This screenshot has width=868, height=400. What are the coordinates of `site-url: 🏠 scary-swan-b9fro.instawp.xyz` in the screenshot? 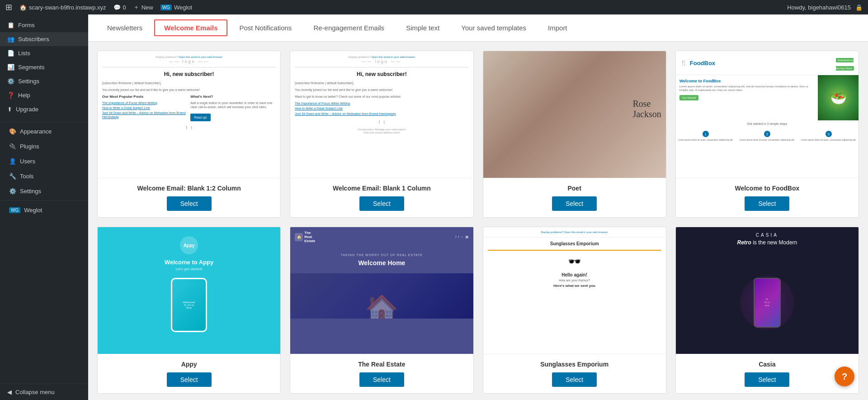 It's located at (63, 7).